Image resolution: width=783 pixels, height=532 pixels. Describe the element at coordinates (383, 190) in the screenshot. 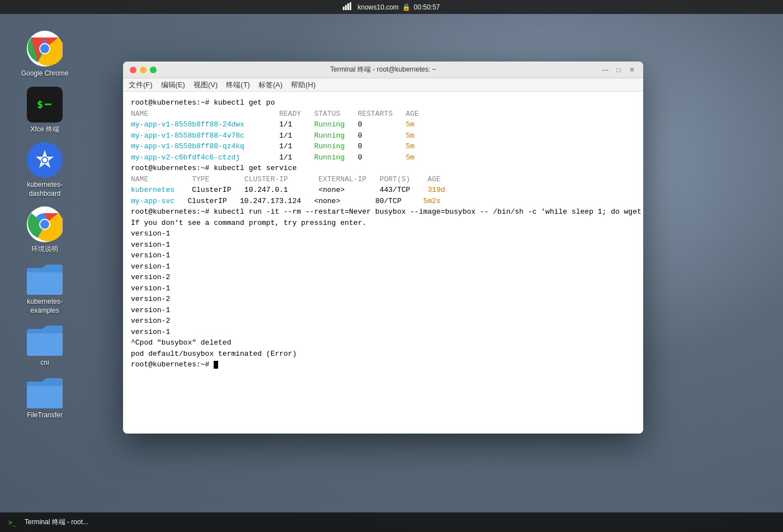

I see `svc-1: kubernetes ClusterIP 10.247.0.1 <none> 4…` at that location.